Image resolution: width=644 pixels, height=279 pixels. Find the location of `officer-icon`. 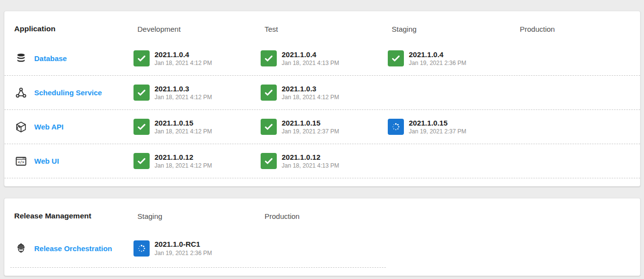

officer-icon is located at coordinates (21, 248).